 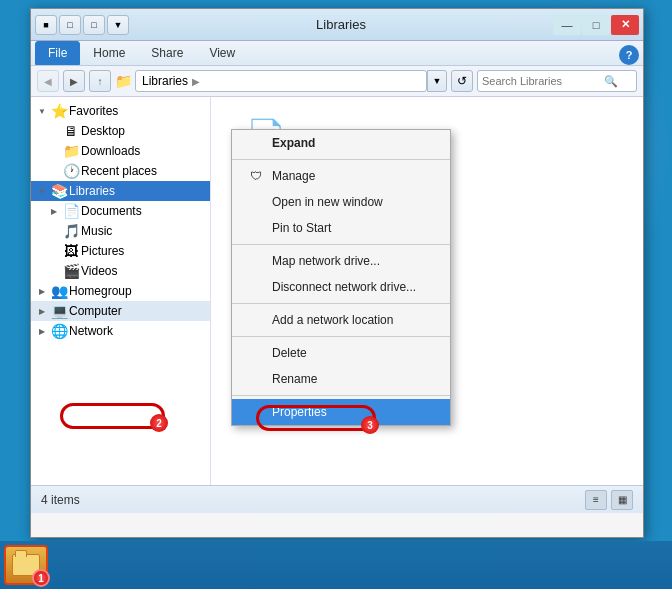 What do you see at coordinates (110, 151) in the screenshot?
I see `downloads-label: Downloads` at bounding box center [110, 151].